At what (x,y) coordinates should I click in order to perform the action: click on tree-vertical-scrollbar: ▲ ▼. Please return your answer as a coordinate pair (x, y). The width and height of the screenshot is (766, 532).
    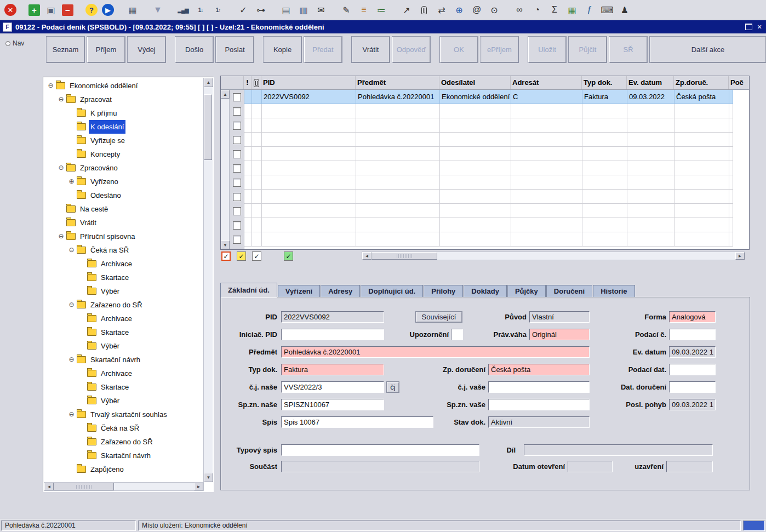
    Looking at the image, I should click on (208, 280).